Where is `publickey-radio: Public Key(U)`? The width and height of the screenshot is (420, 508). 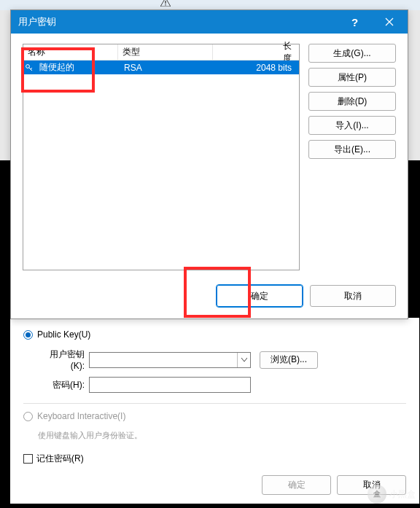
publickey-radio: Public Key(U) is located at coordinates (214, 335).